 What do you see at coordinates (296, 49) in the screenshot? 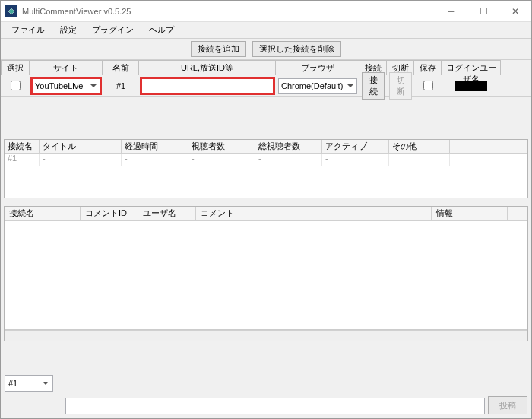
I see `delete-connection-button: 選択した接続を削除` at bounding box center [296, 49].